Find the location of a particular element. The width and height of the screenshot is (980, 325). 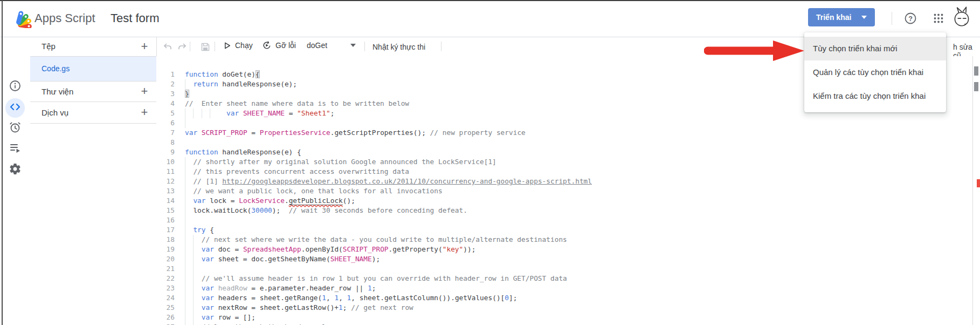

code-line: 25var nextRow = sheet.getLastRow()+1; //… is located at coordinates (564, 308).